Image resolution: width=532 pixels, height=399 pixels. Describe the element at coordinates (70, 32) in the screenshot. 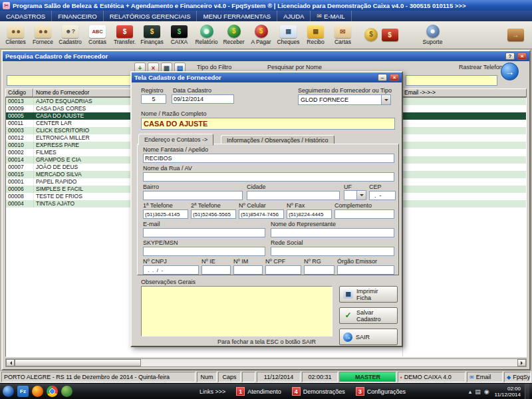

I see `cadastro-icon: ☻?` at that location.